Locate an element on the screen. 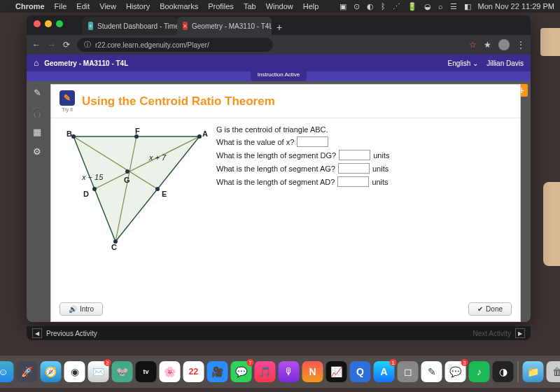  menu-history: History is located at coordinates (138, 6).